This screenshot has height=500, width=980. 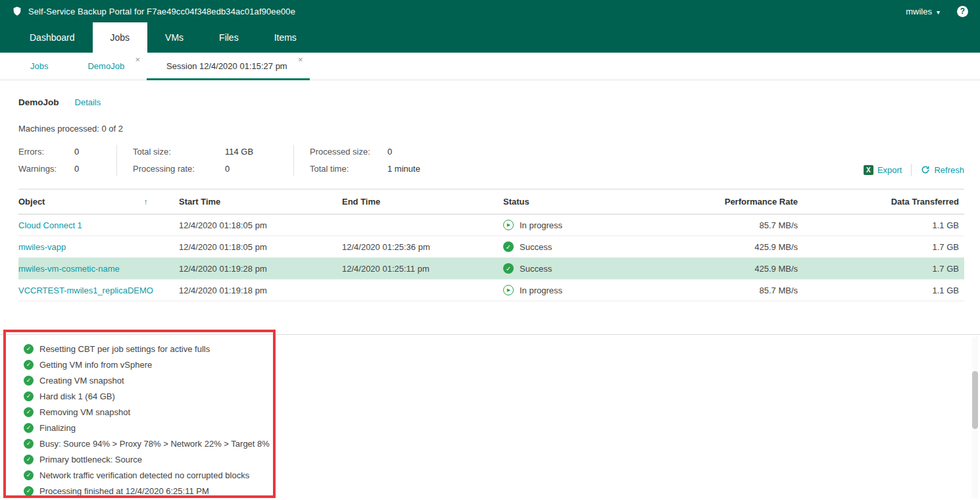 I want to click on column-header-performance-rate: Performance Rate, so click(x=744, y=202).